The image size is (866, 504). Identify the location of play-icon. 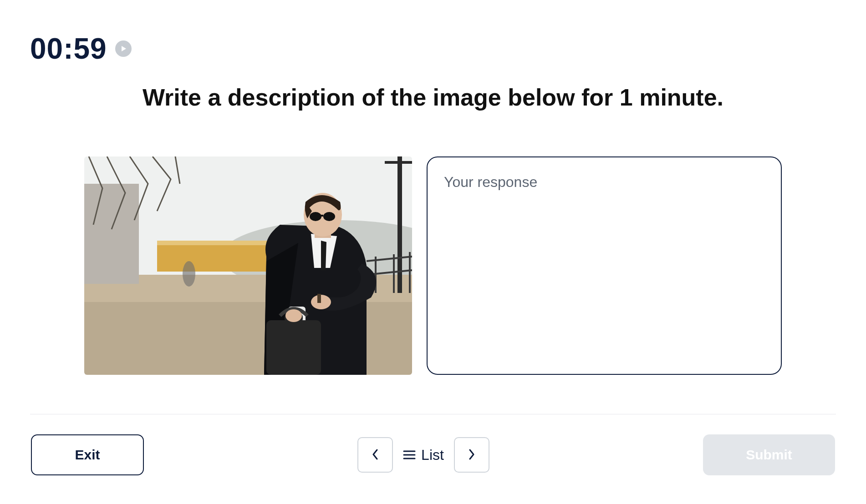
(123, 49).